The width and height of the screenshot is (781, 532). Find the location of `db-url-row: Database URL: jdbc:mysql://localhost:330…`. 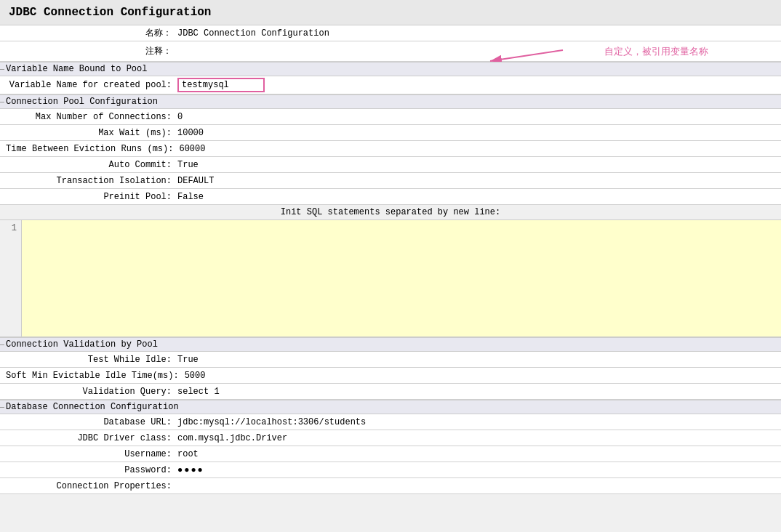

db-url-row: Database URL: jdbc:mysql://localhost:330… is located at coordinates (390, 422).